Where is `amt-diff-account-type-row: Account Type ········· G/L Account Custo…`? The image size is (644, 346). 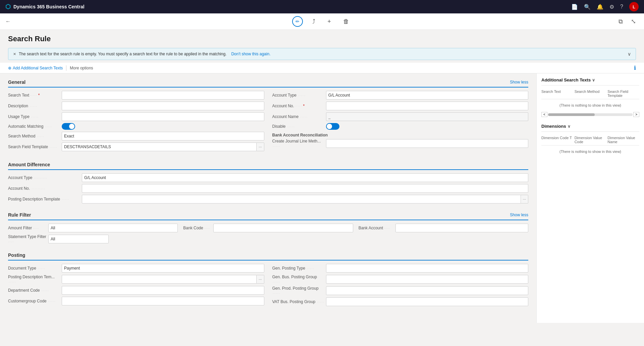 amt-diff-account-type-row: Account Type ········· G/L Account Custo… is located at coordinates (268, 178).